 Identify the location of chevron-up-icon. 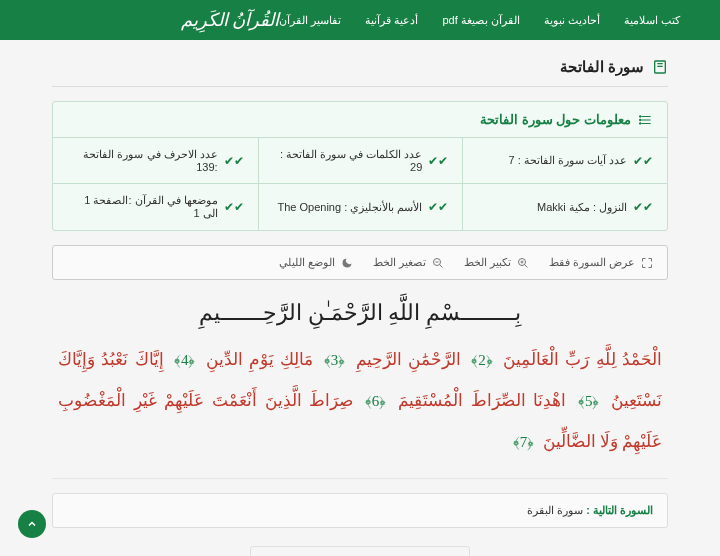
(32, 524).